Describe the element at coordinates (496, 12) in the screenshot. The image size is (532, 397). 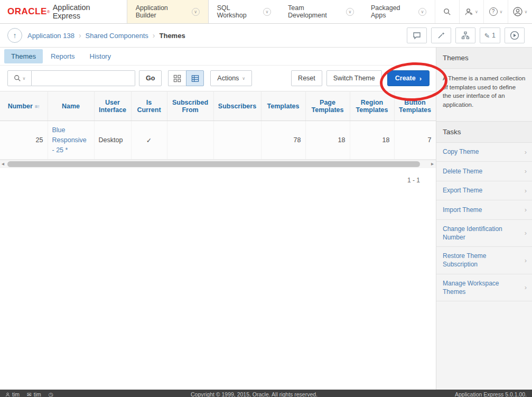
I see `header-help-menu-button: ? ∨` at that location.